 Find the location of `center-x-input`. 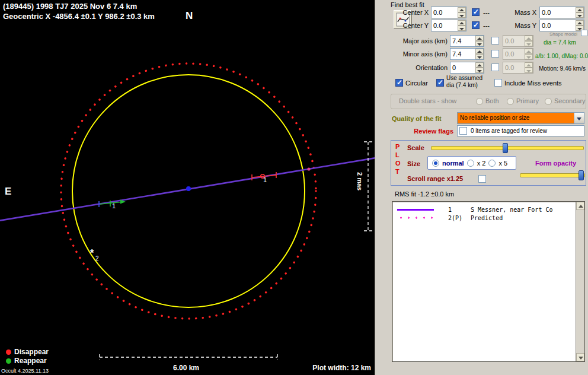

center-x-input is located at coordinates (445, 12).